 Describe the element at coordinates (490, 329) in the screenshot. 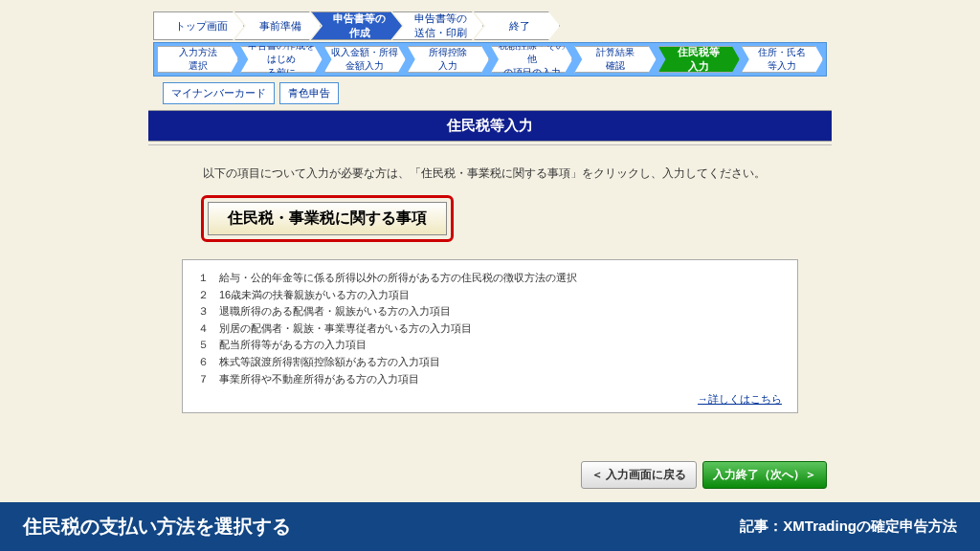

I see `list-item: ４ 別居の配偶者・親族・事業専従者がいる方の入力項目` at that location.